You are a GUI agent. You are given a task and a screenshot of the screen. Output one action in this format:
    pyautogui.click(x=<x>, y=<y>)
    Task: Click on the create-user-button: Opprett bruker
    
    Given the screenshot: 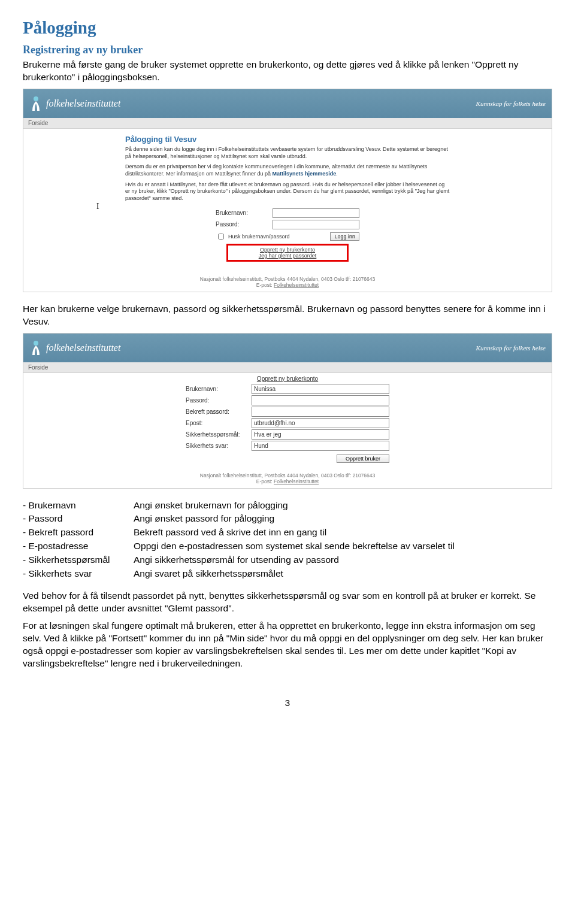 What is the action you would take?
    pyautogui.click(x=363, y=459)
    